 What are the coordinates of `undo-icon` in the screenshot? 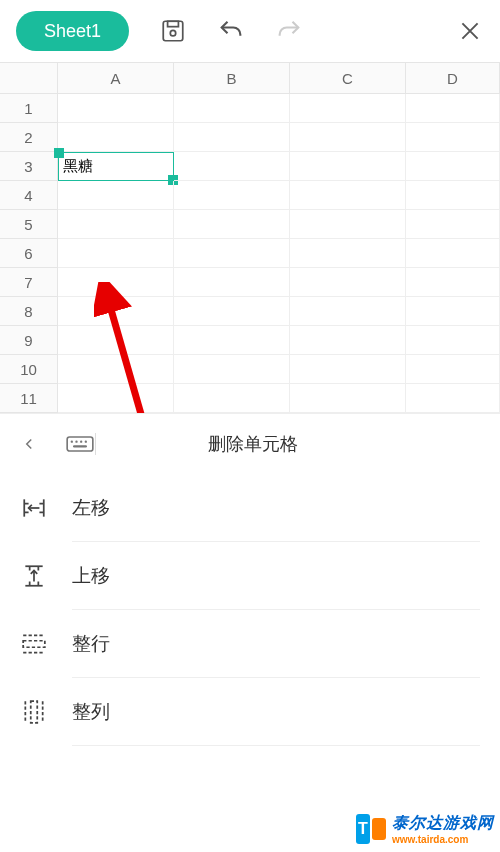 It's located at (231, 31).